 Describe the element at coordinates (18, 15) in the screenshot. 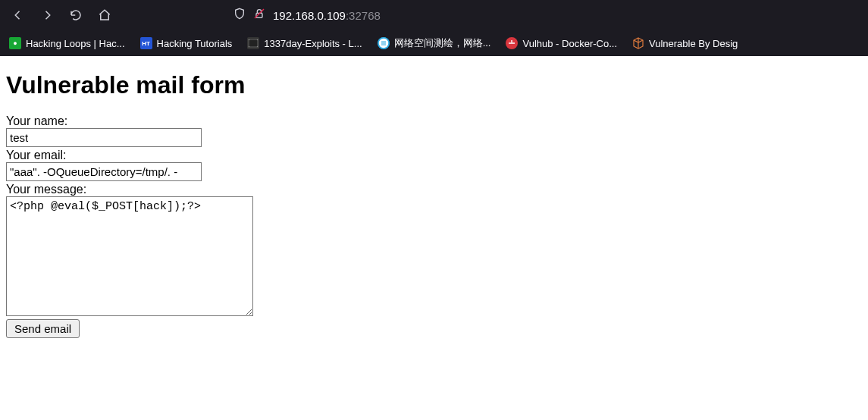

I see `back-button` at that location.